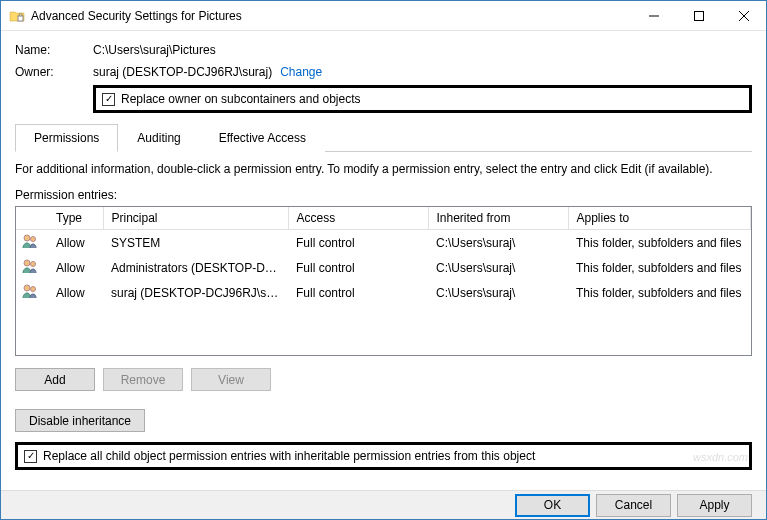 Image resolution: width=767 pixels, height=520 pixels. I want to click on maximize-button, so click(698, 16).